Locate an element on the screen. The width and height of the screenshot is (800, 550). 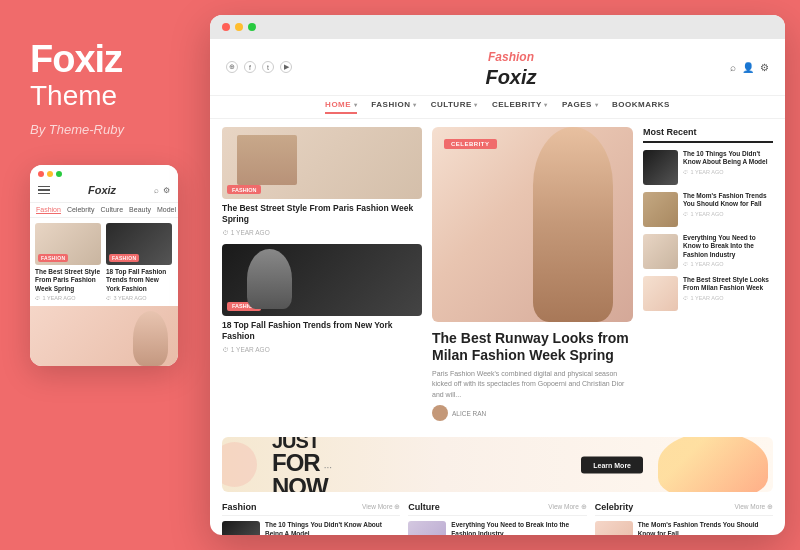
nav-fashion: FASHION ▾ is located at coordinates (394, 107).